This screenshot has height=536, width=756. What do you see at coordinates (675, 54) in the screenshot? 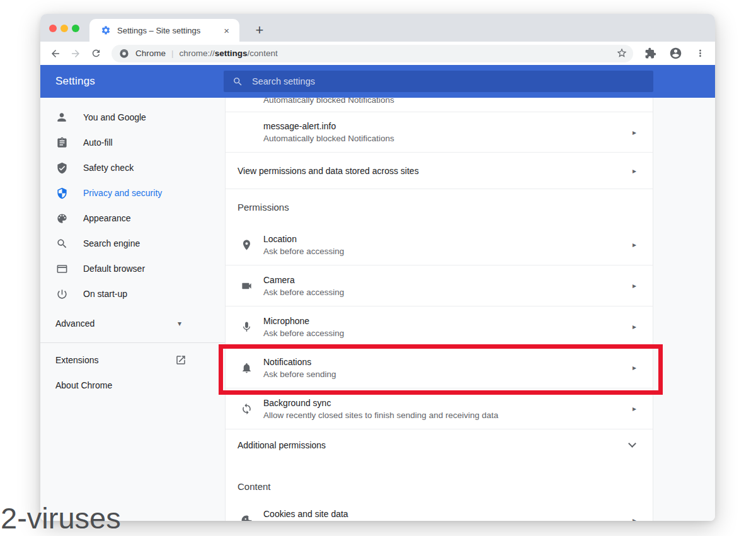
I see `profile-avatar-icon` at bounding box center [675, 54].